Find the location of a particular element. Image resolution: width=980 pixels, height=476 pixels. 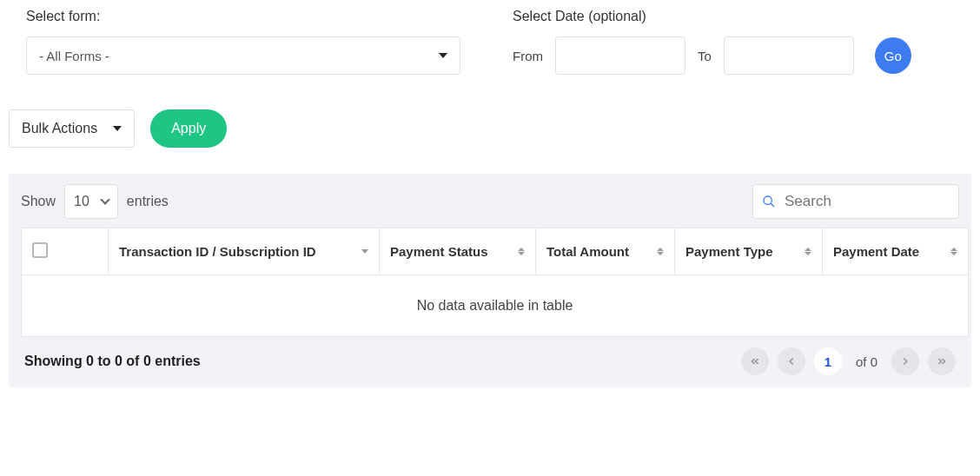

search-icon is located at coordinates (769, 202).